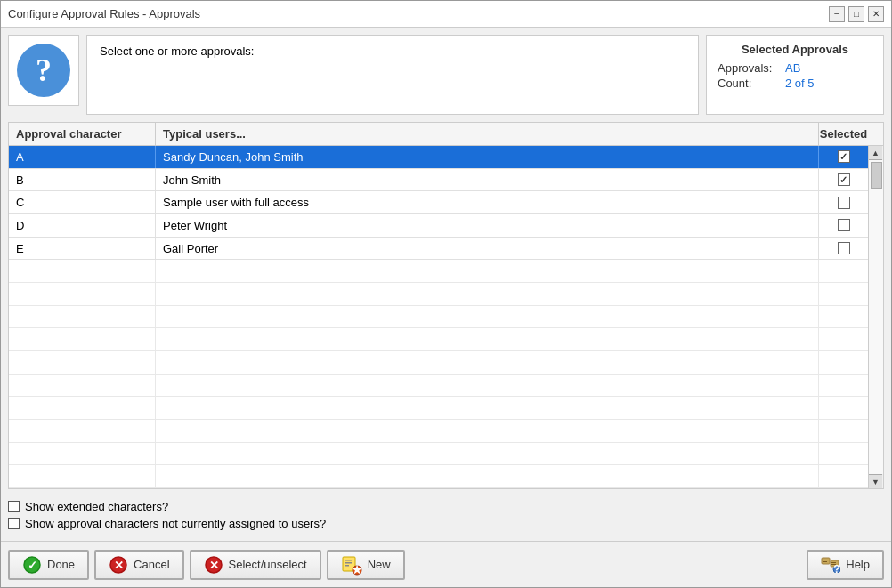 This screenshot has width=892, height=588. I want to click on vertical-scrollbar: ▲ ▼, so click(876, 317).